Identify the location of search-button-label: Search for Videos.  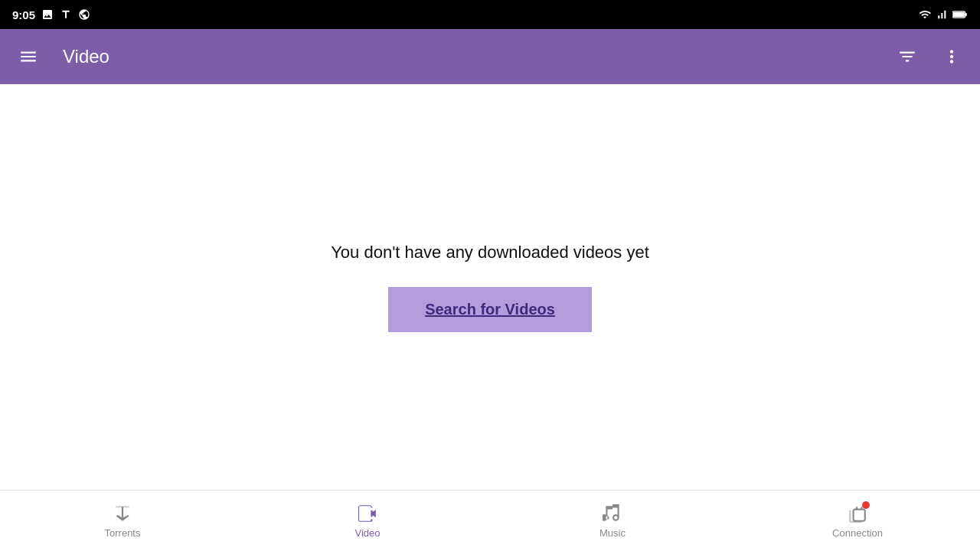
(490, 309).